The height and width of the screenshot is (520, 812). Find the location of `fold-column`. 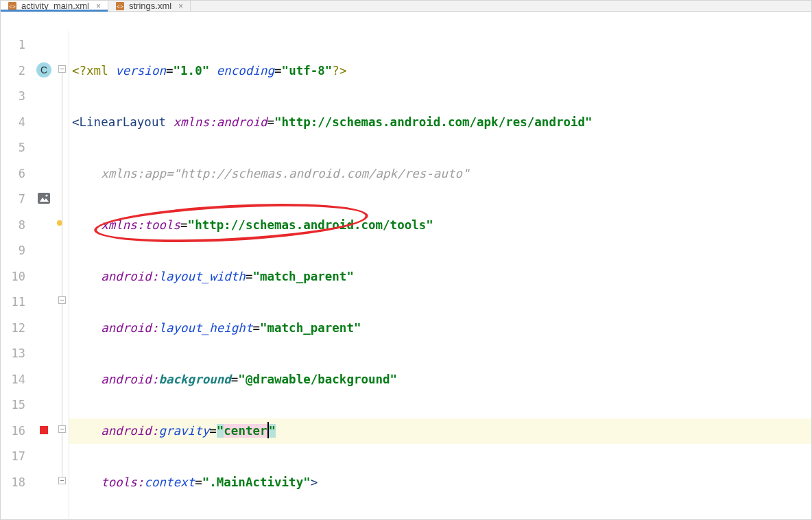

fold-column is located at coordinates (63, 276).